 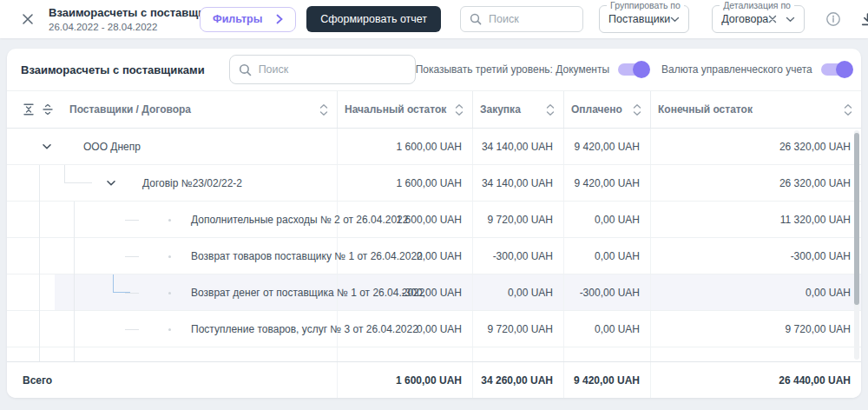 What do you see at coordinates (512, 69) in the screenshot?
I see `third-level-toggle-label: Показывать третий уровень: Документы` at bounding box center [512, 69].